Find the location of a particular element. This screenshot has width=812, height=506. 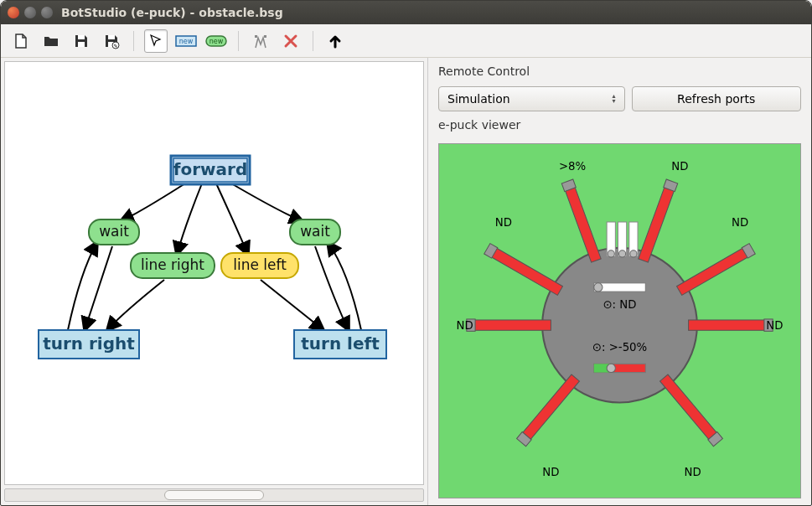

new-file-button is located at coordinates (21, 41).